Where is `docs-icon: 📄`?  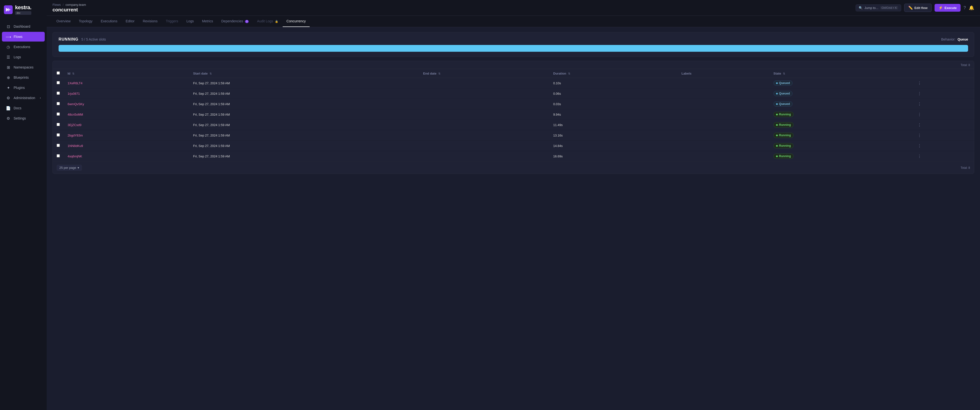
docs-icon: 📄 is located at coordinates (8, 108).